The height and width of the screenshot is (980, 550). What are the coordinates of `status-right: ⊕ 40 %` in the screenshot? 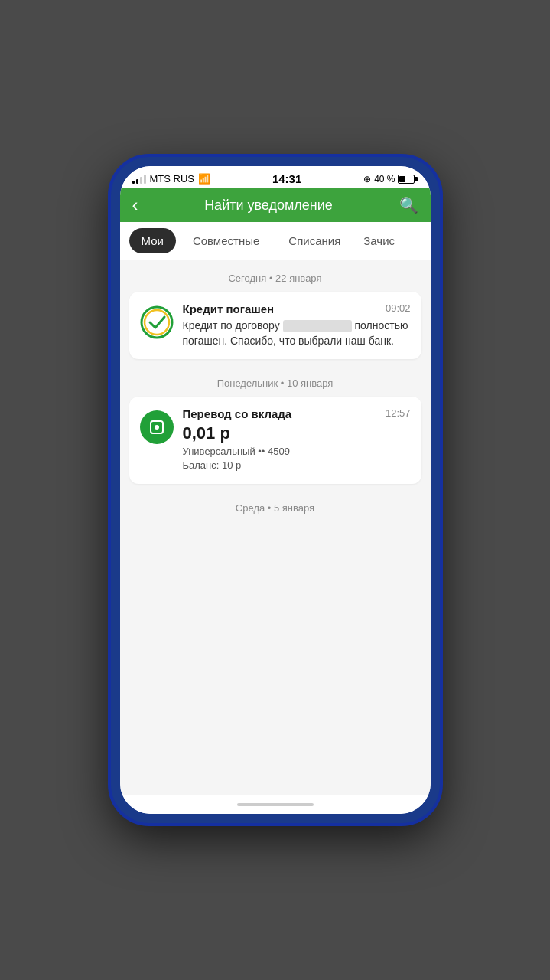 It's located at (390, 179).